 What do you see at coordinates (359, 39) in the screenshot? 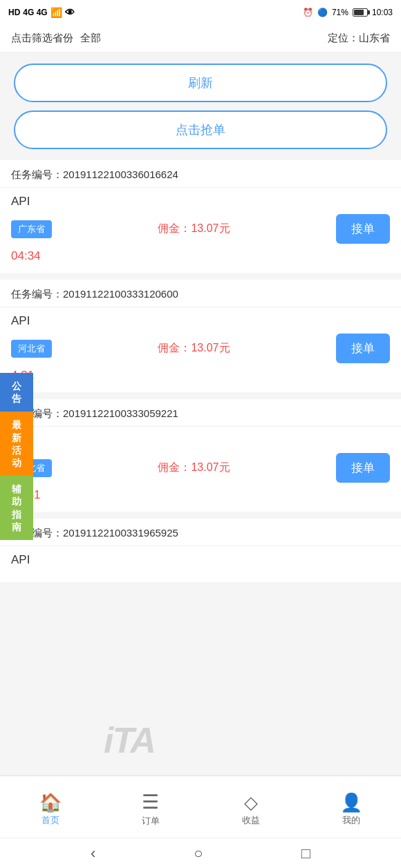
I see `location-label: 定位：山东省` at bounding box center [359, 39].